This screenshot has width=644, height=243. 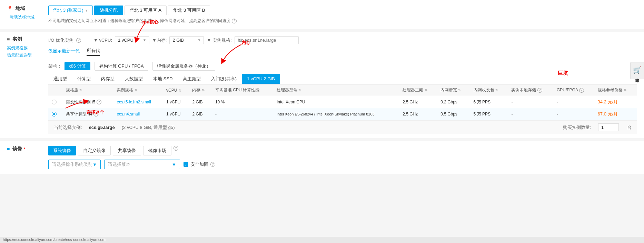 What do you see at coordinates (145, 40) in the screenshot?
I see `vcpu-select-arrow: ▼` at bounding box center [145, 40].